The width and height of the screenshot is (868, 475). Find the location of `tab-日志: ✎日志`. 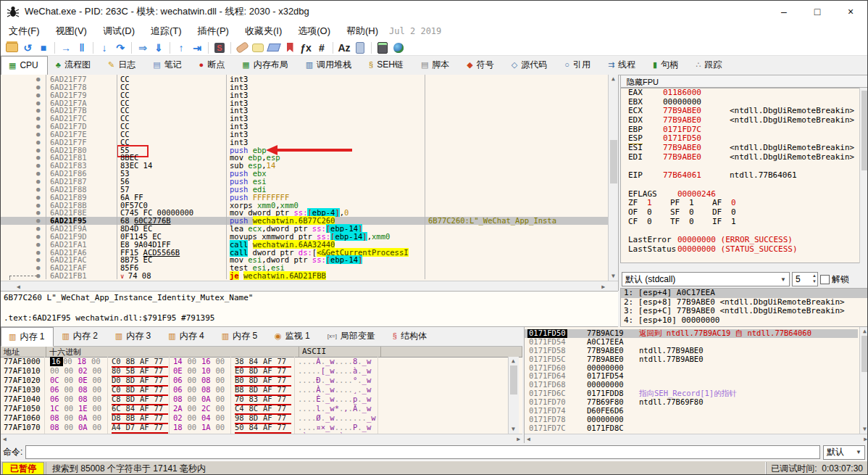

tab-日志: ✎日志 is located at coordinates (122, 65).